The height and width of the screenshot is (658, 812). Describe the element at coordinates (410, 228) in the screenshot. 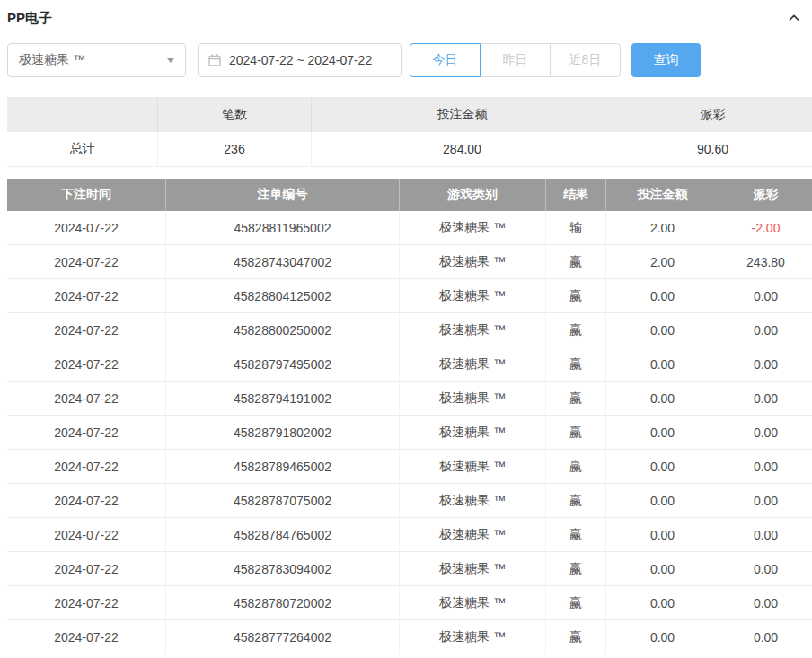

I see `table-row: 2024-07-22 45828811965002 极速糖果 ™ 输 2.00 …` at that location.